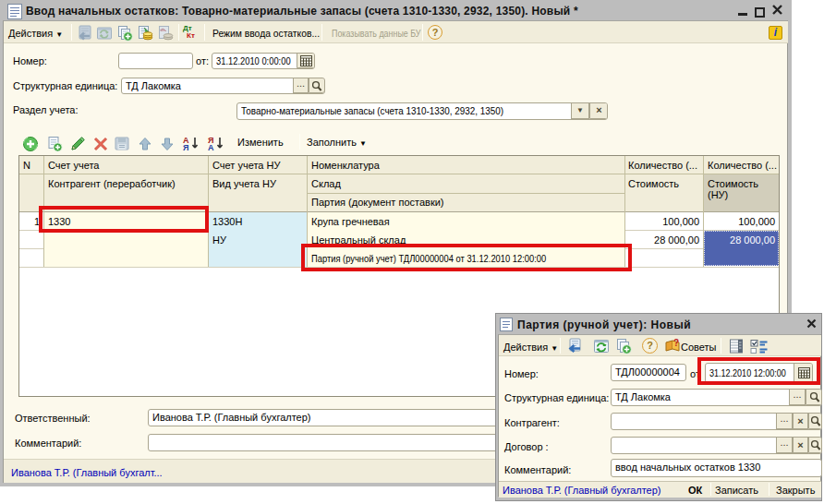  I want to click on svg-text: А, so click(211, 148).